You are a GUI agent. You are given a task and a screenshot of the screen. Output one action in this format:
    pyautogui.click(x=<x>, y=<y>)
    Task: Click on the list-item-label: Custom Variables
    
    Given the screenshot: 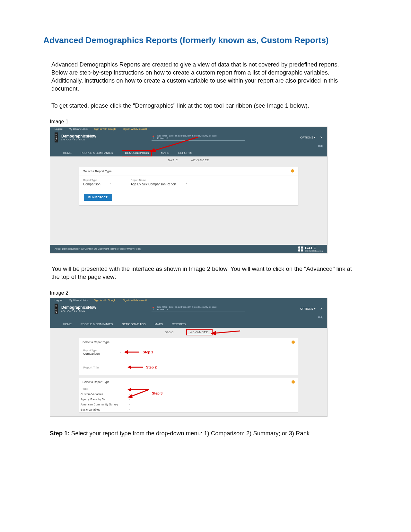 What is the action you would take?
    pyautogui.click(x=92, y=394)
    